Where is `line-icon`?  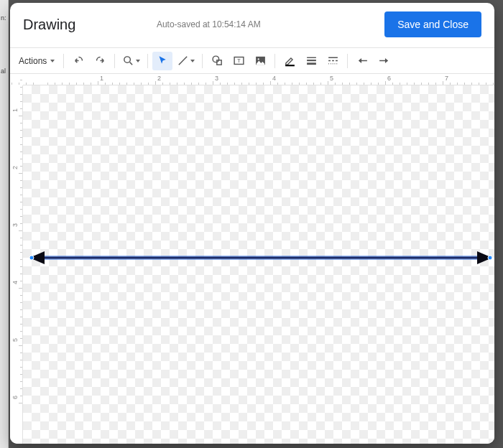 line-icon is located at coordinates (183, 60).